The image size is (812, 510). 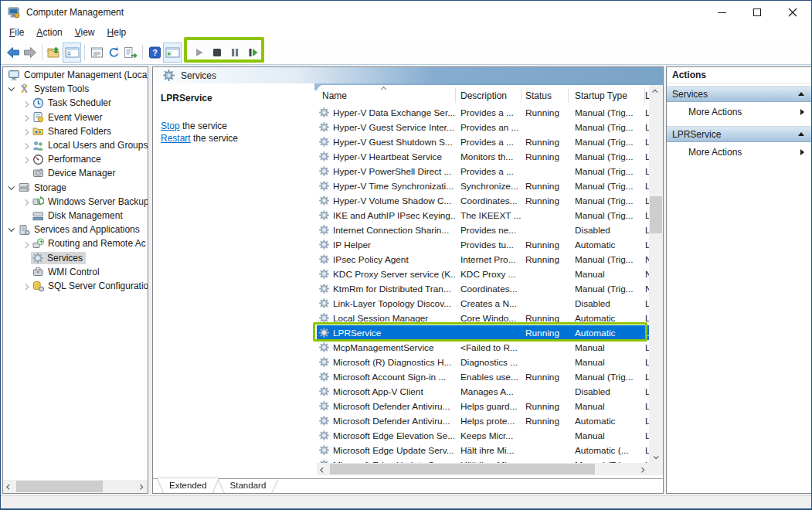 I want to click on menu-view: View, so click(x=85, y=32).